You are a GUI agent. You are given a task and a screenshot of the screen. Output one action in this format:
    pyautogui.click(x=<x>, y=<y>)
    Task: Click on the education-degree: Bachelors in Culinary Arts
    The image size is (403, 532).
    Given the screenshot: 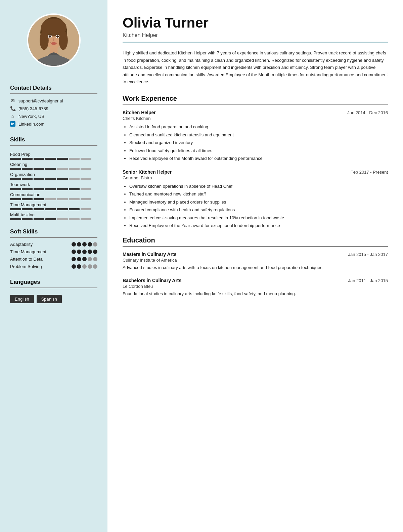 What is the action you would take?
    pyautogui.click(x=152, y=280)
    